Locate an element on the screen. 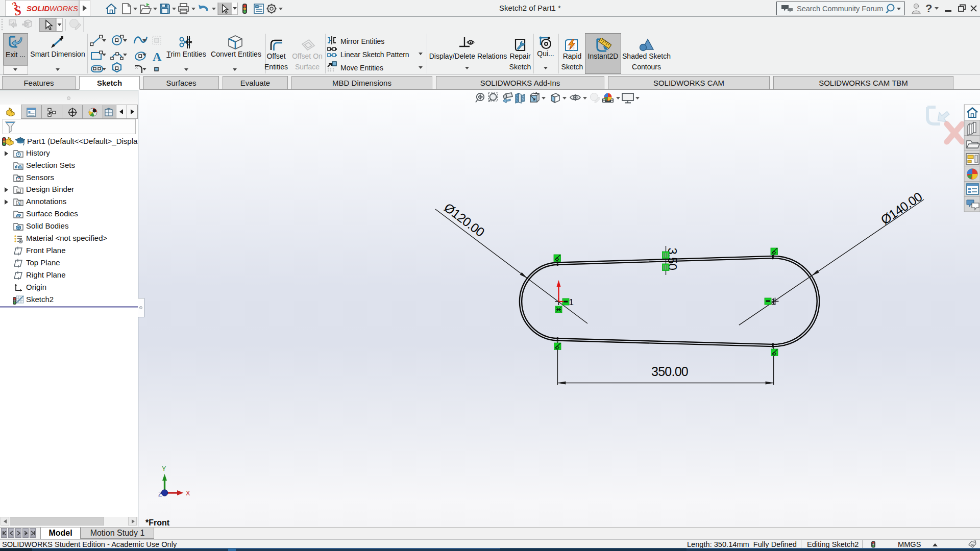  svg-text: WORKS is located at coordinates (64, 9).